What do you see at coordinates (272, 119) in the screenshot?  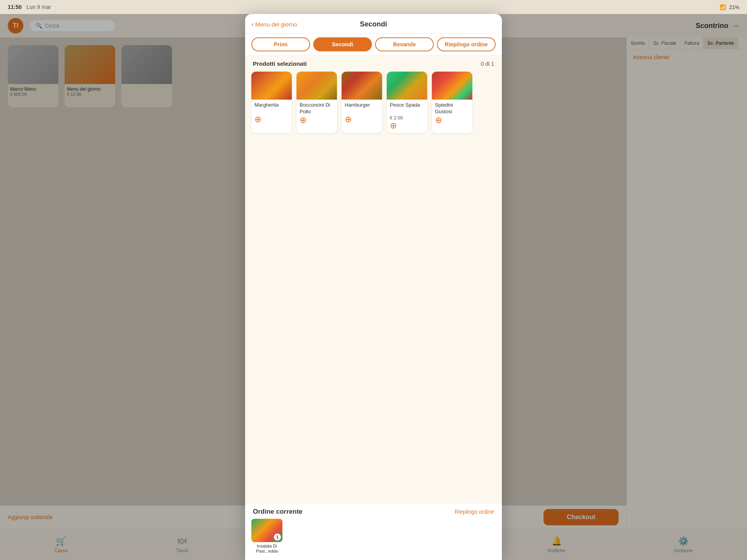 I see `margherita-add-button: ⊕` at bounding box center [272, 119].